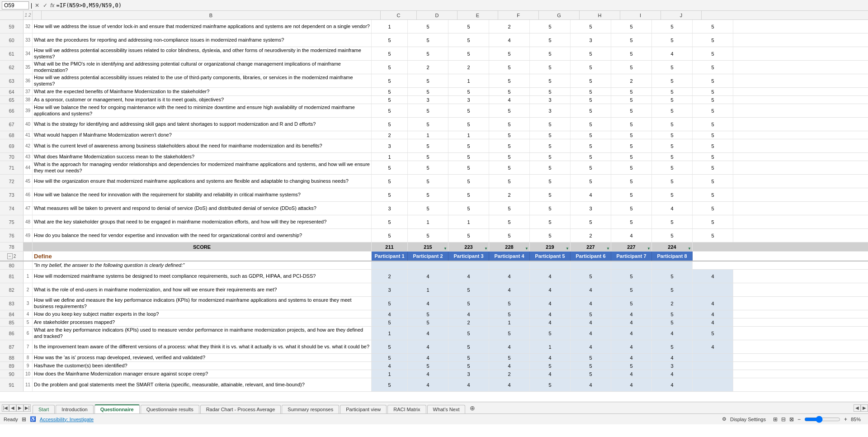 The width and height of the screenshot is (868, 437). Describe the element at coordinates (792, 419) in the screenshot. I see `page-break-icon: ⊠` at that location.